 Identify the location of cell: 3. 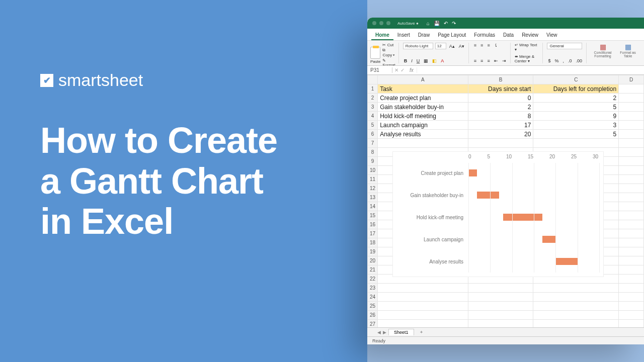
(576, 125).